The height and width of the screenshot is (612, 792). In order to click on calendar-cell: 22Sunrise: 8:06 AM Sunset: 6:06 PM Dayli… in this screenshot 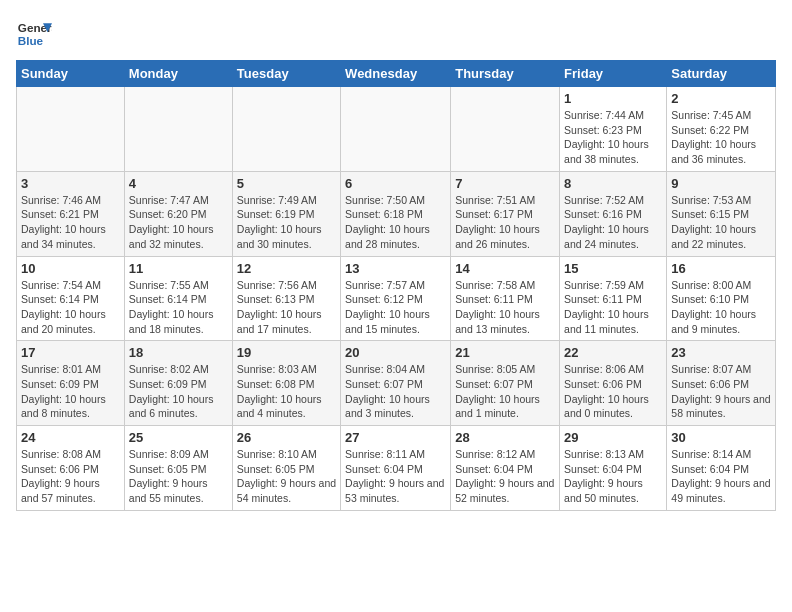, I will do `click(614, 384)`.